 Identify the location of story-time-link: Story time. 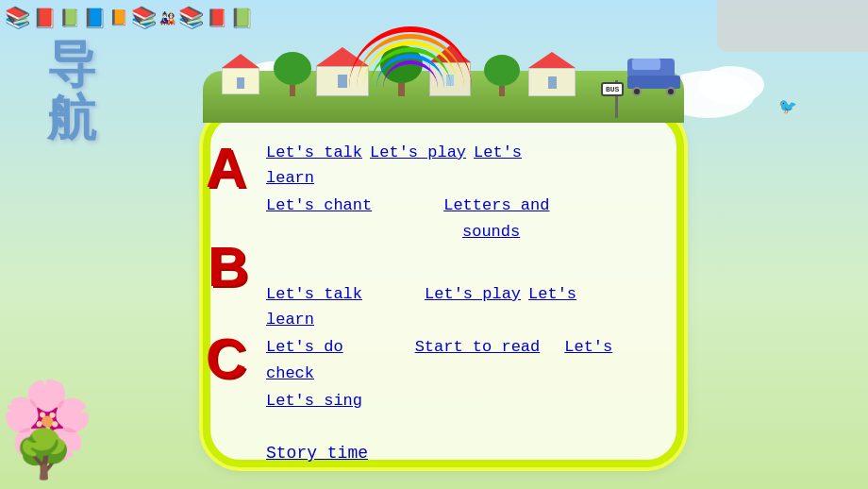
(317, 453).